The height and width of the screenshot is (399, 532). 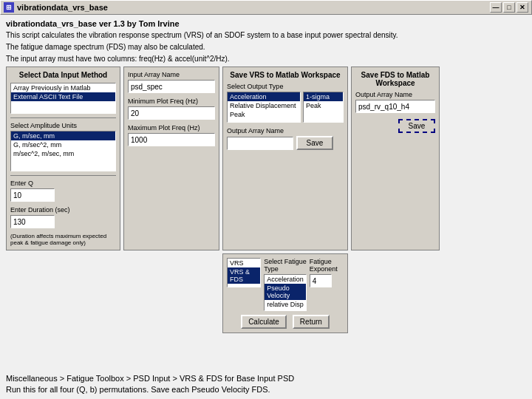 What do you see at coordinates (496, 7) in the screenshot?
I see `minimize-button: —` at bounding box center [496, 7].